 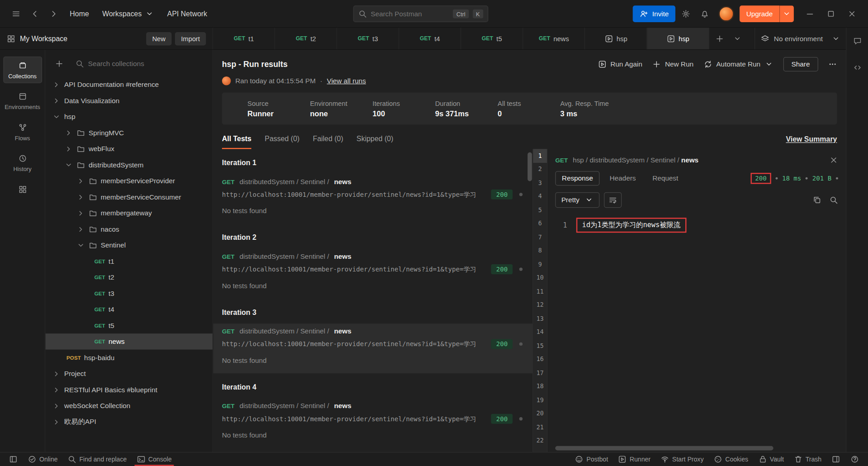 What do you see at coordinates (155, 459) in the screenshot?
I see `statusbar-console: Console` at bounding box center [155, 459].